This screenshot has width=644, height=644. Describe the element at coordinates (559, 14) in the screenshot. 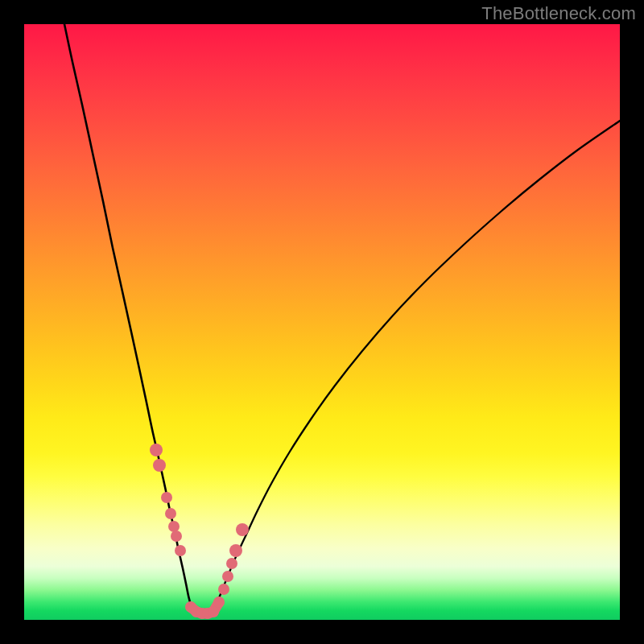

I see `watermark-label: TheBottleneck.com` at that location.